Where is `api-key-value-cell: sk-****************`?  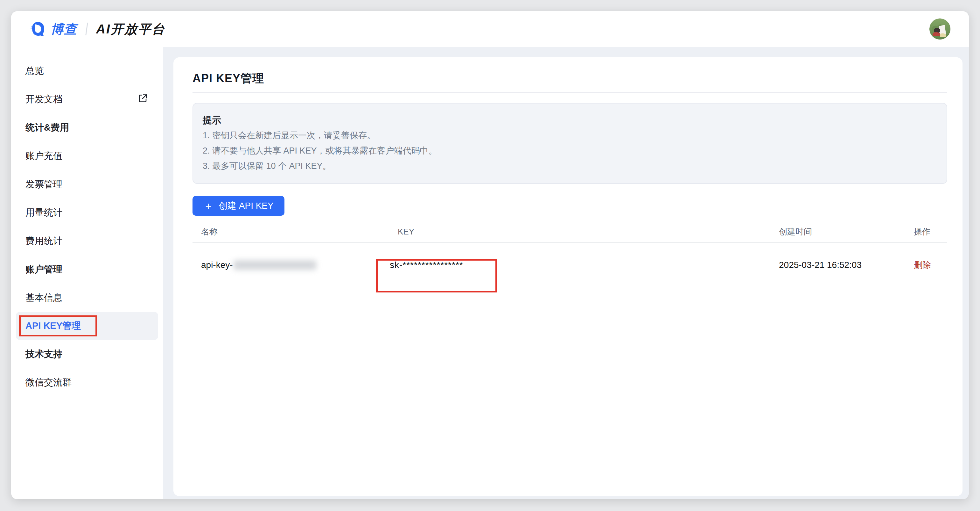
api-key-value-cell: sk-**************** is located at coordinates (588, 265).